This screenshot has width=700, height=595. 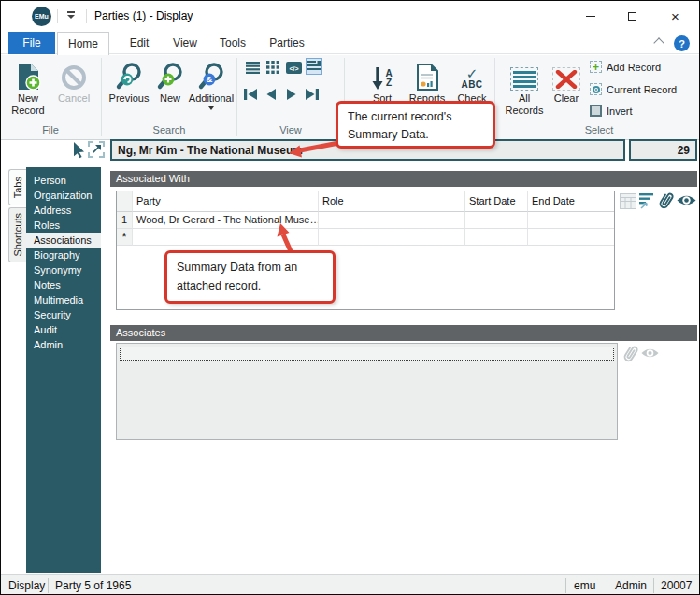 I want to click on tab-view: View, so click(x=185, y=43).